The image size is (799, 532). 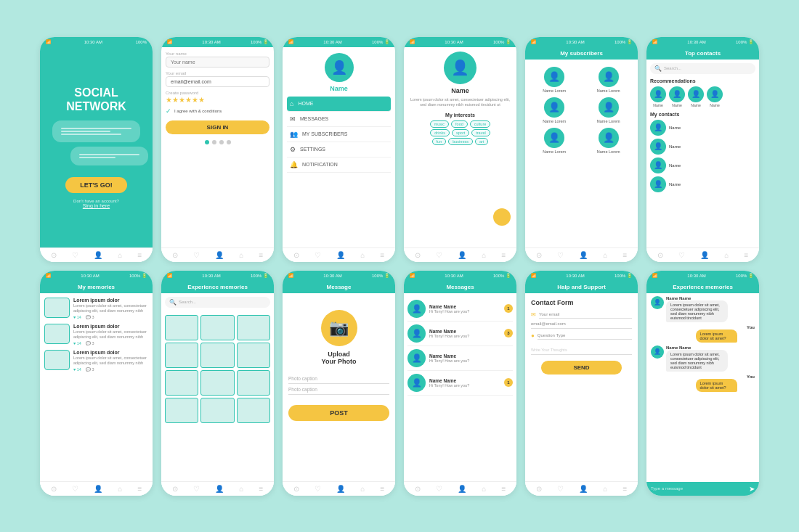 What do you see at coordinates (459, 124) in the screenshot?
I see `tag-food: food` at bounding box center [459, 124].